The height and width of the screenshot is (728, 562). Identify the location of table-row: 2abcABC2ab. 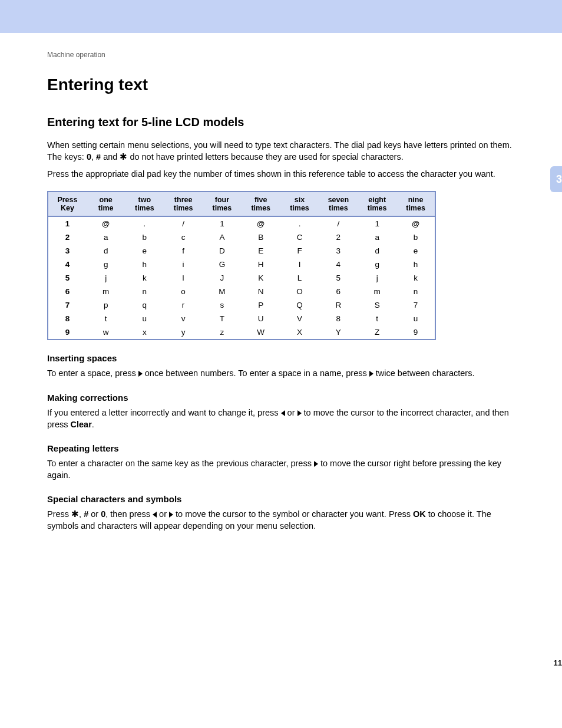
(242, 237).